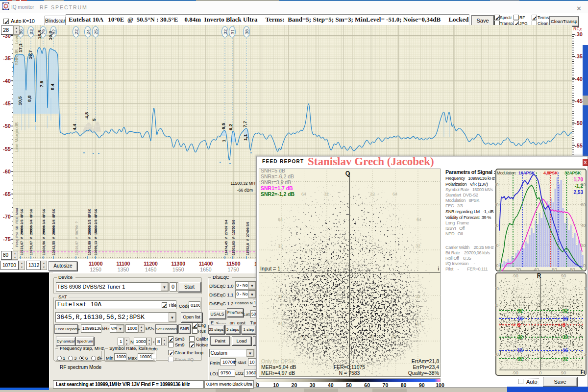  What do you see at coordinates (233, 264) in the screenshot?
I see `svg-text: 11500` at bounding box center [233, 264].